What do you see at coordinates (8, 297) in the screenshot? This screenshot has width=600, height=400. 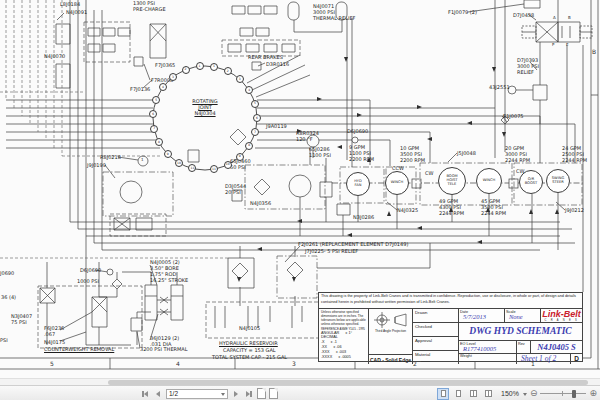 I see `schematic-label: 36 (4)` at bounding box center [8, 297].